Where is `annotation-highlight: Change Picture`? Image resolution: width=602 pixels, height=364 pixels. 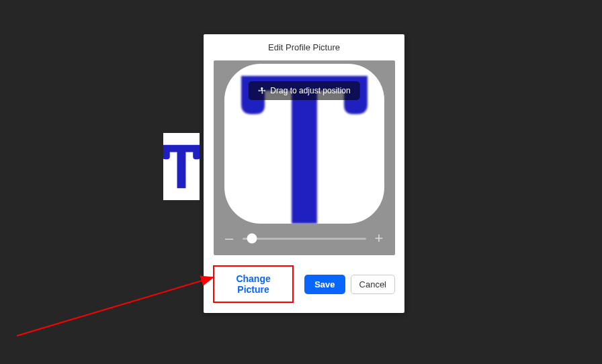
annotation-highlight: Change Picture is located at coordinates (253, 284).